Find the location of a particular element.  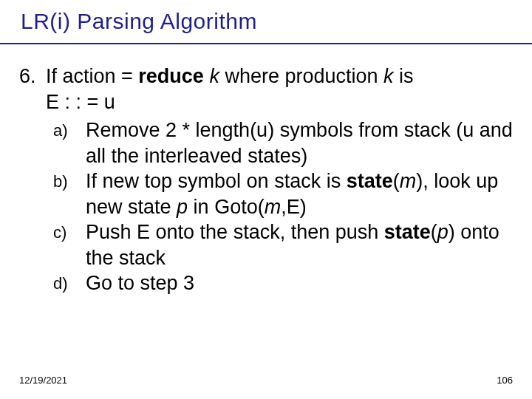

sub-letter: a) is located at coordinates (69, 143).